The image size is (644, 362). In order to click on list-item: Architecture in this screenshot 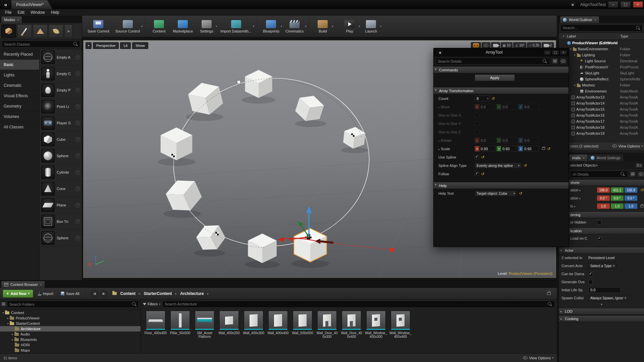, I will do `click(70, 329)`.